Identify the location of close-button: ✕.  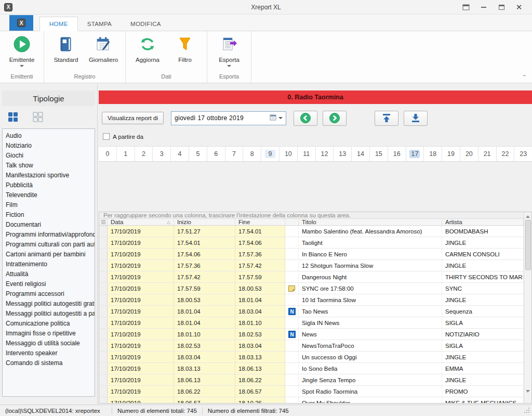
(519, 7).